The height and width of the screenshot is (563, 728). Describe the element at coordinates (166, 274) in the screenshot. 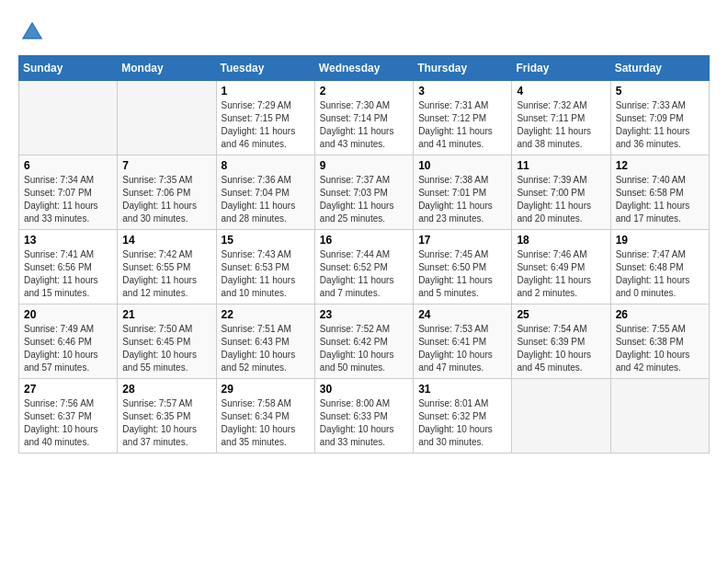

I see `day-info: Sunrise: 7:42 AMSunset: 6:55 PMDaylight:…` at that location.